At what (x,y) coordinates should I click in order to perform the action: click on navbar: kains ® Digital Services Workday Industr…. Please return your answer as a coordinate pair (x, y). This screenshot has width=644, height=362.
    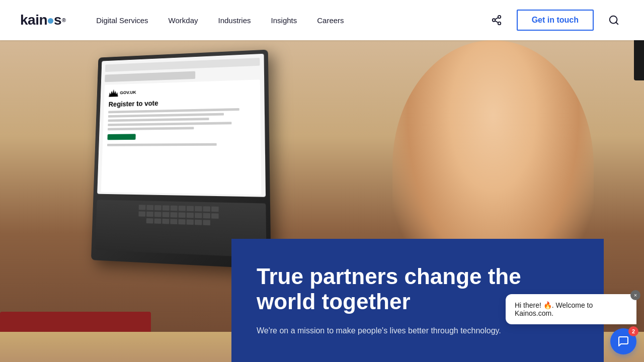
    Looking at the image, I should click on (322, 20).